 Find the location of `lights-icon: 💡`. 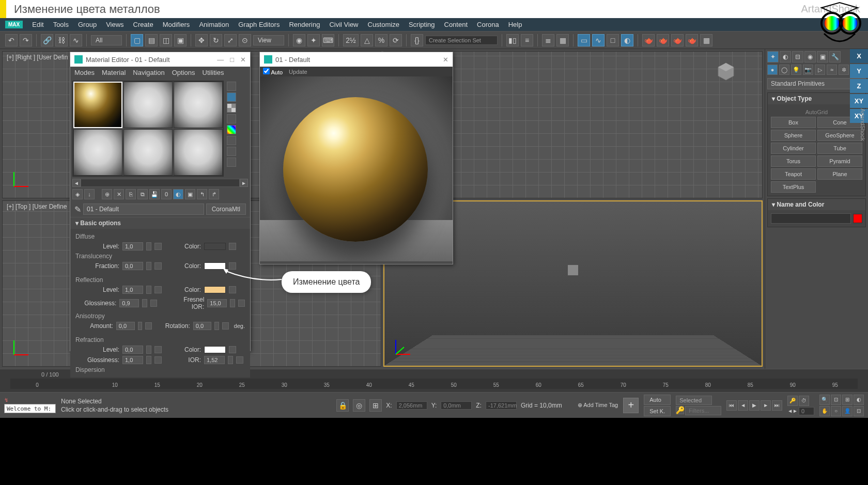

lights-icon: 💡 is located at coordinates (796, 70).